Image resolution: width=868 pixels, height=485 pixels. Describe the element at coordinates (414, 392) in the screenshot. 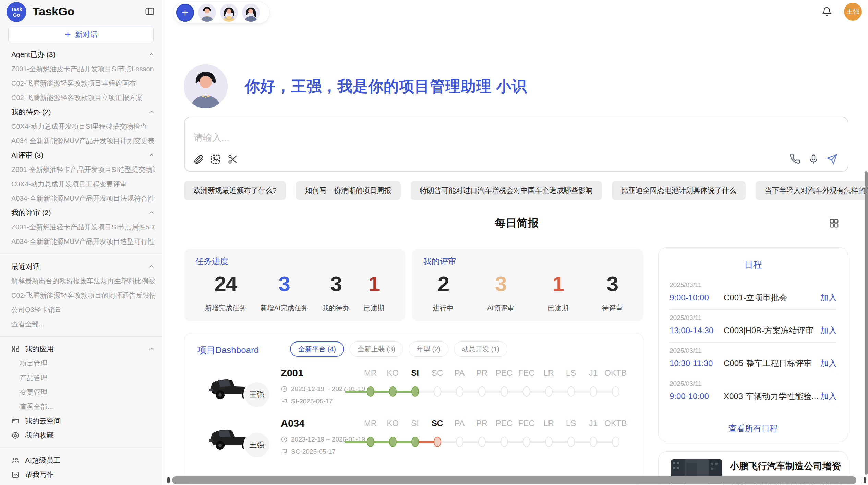

I see `project-row: 王强 Z001 2023-12-19 ~ 2027-01-19 SI-2025-…` at that location.